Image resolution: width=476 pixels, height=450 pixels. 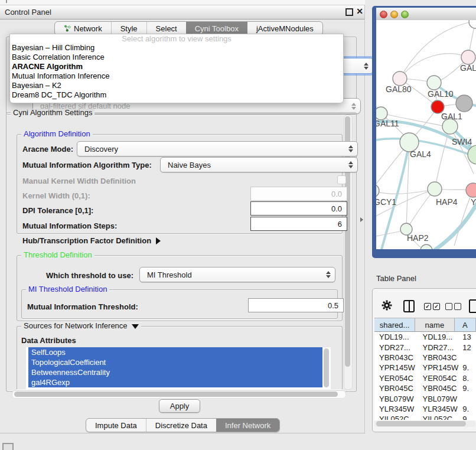 I want to click on node-gal11, so click(x=382, y=113).